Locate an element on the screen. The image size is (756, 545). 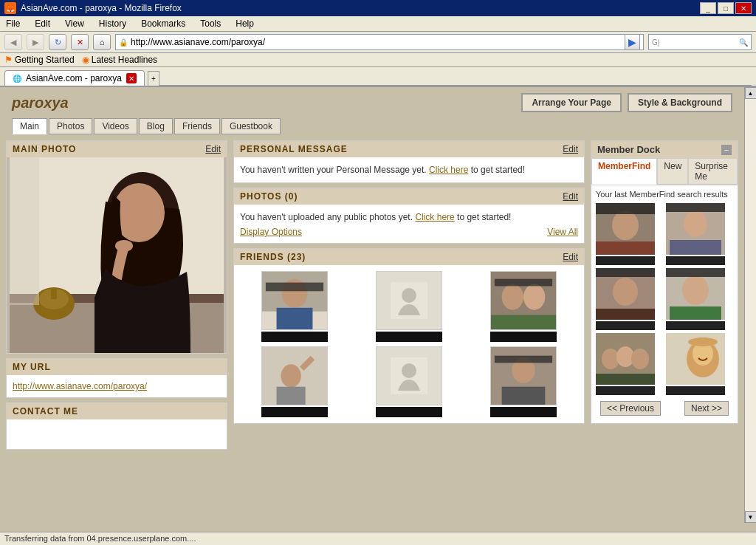
stop-btn: ✕ is located at coordinates (80, 42).